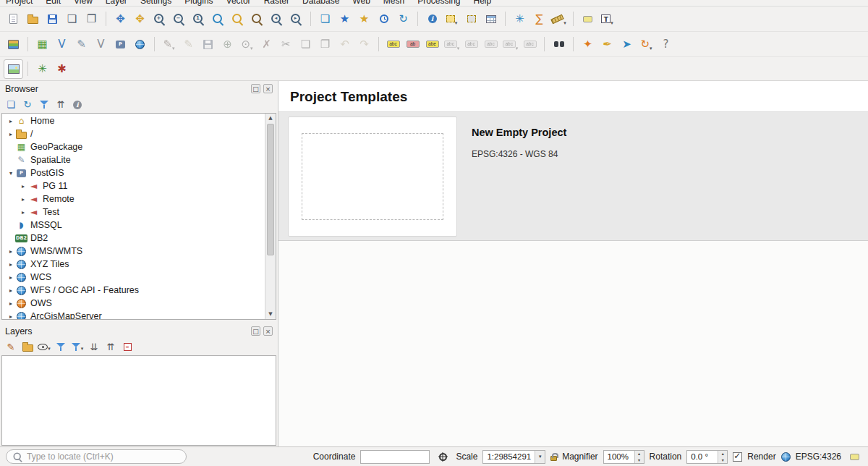 The width and height of the screenshot is (868, 466). I want to click on browser-scrollbar: ▲ ▼, so click(271, 216).